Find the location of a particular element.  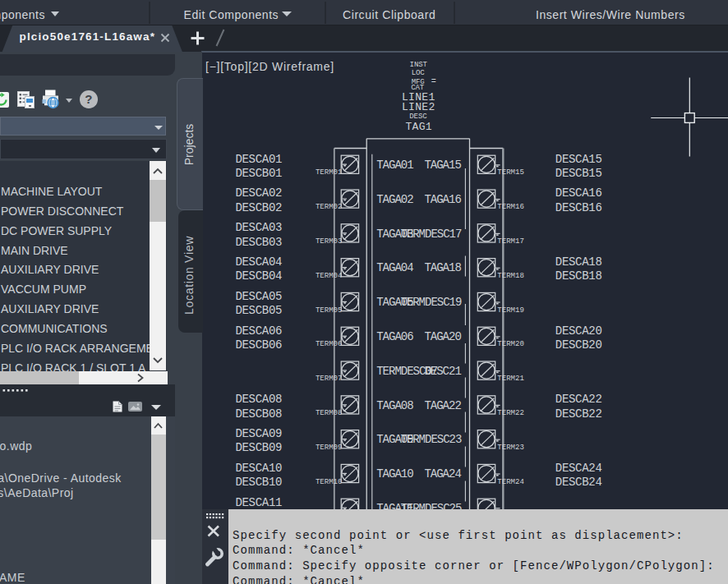

svg-text: TERMDESC19 is located at coordinates (431, 302).